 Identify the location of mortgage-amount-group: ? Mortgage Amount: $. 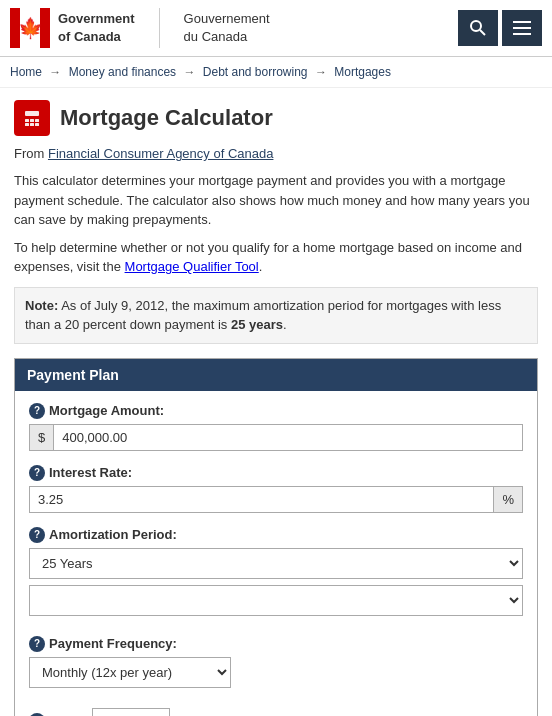
(276, 427).